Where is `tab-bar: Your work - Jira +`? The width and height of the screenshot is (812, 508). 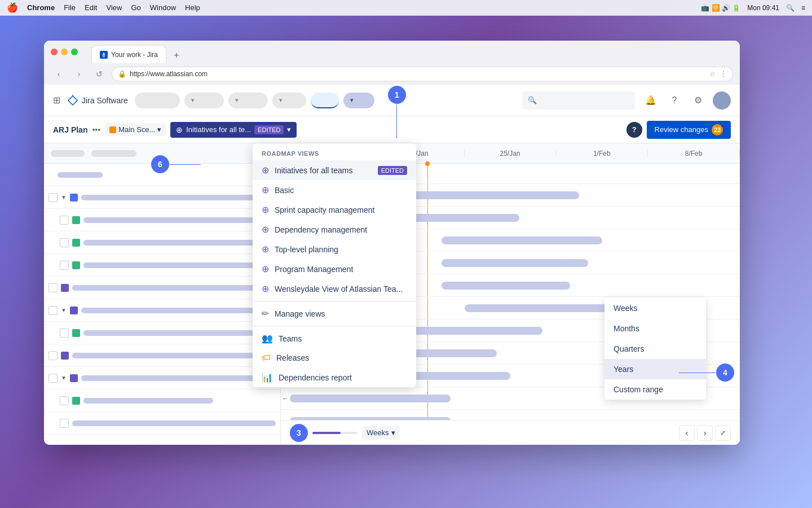
tab-bar: Your work - Jira + is located at coordinates (138, 52).